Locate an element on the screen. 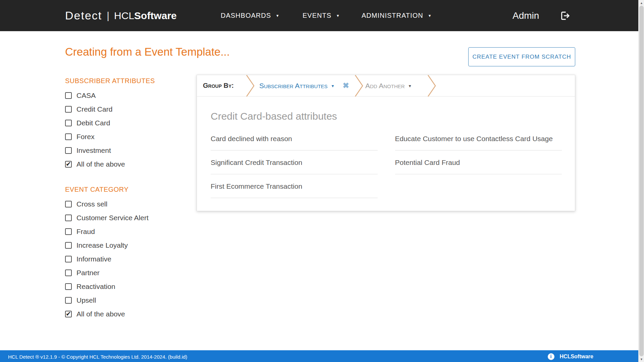  checkbox-label: CASA is located at coordinates (86, 96).